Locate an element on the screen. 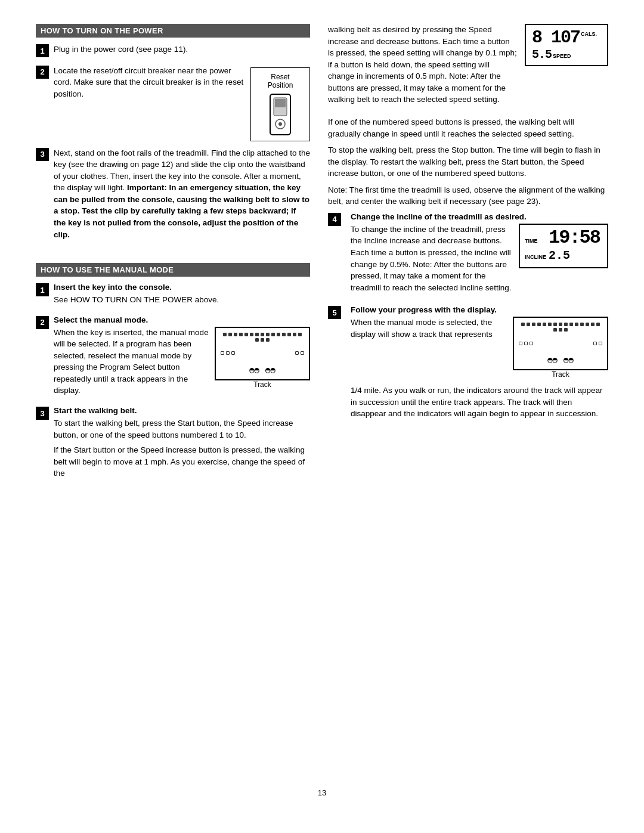 The width and height of the screenshot is (644, 833). manual-step3-number: 3 is located at coordinates (42, 413).